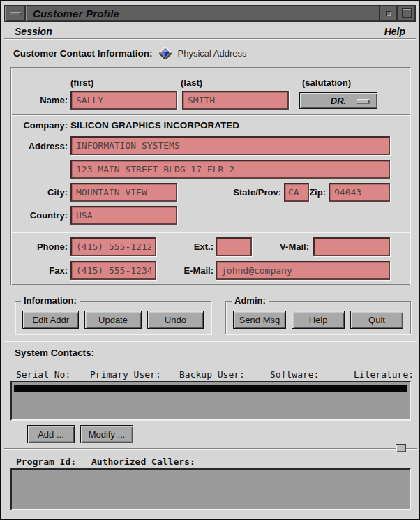  Describe the element at coordinates (234, 247) in the screenshot. I see `ext-field` at that location.